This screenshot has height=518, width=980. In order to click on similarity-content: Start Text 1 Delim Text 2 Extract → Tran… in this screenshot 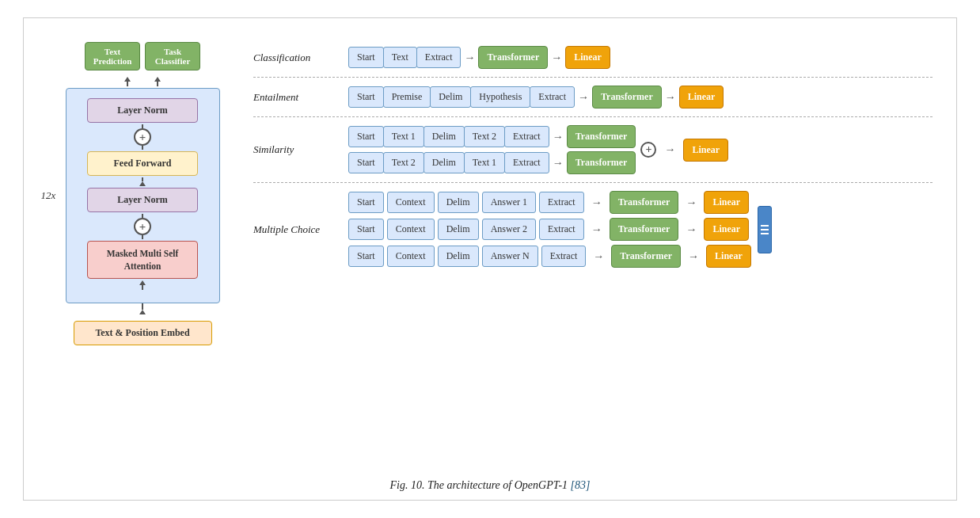, I will do `click(640, 150)`.